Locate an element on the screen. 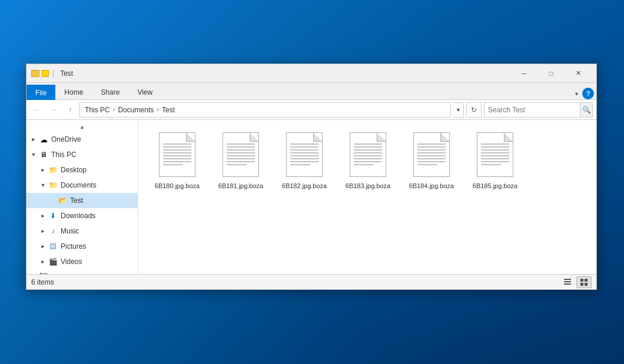 The height and width of the screenshot is (364, 624). refresh-button: ↻ is located at coordinates (474, 110).